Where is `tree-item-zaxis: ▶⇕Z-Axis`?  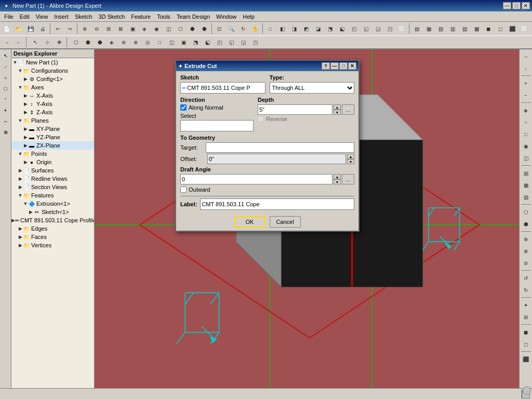 tree-item-zaxis: ▶⇕Z-Axis is located at coordinates (53, 112).